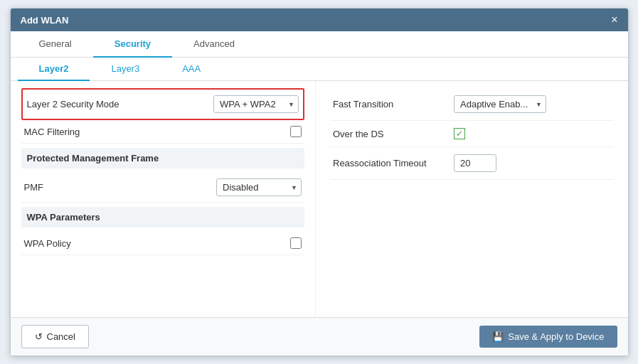 This screenshot has height=364, width=638. Describe the element at coordinates (54, 70) in the screenshot. I see `sub-tab-layer2: Layer2` at that location.